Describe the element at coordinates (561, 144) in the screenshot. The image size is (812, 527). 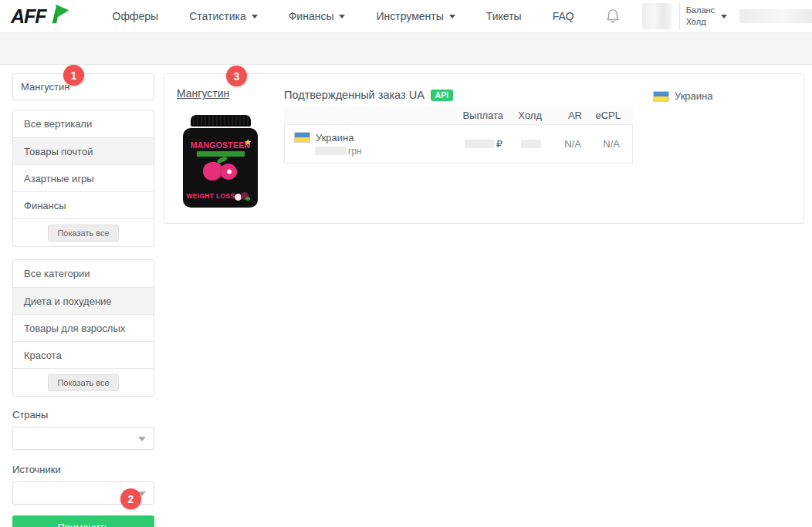
I see `ar-cell: N/A` at that location.